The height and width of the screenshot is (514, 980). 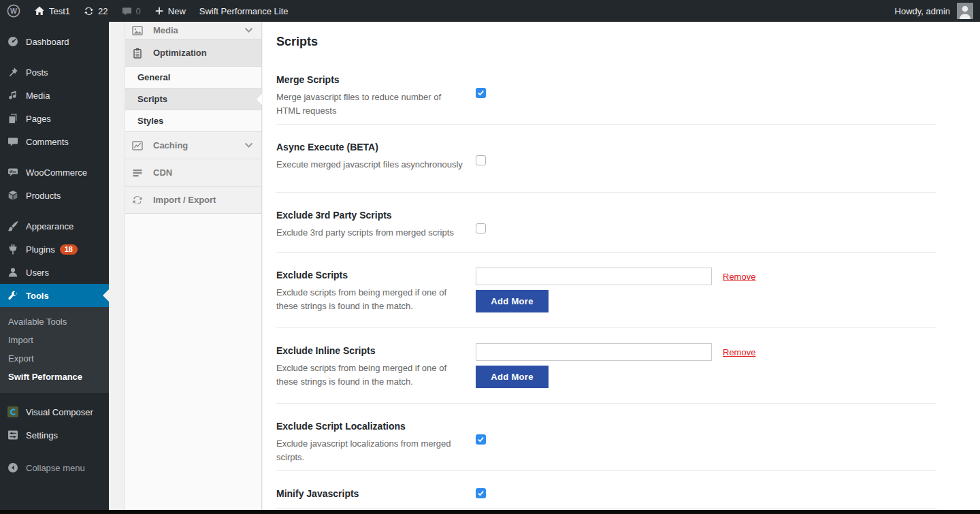 What do you see at coordinates (13, 42) in the screenshot?
I see `dashboard-icon` at bounding box center [13, 42].